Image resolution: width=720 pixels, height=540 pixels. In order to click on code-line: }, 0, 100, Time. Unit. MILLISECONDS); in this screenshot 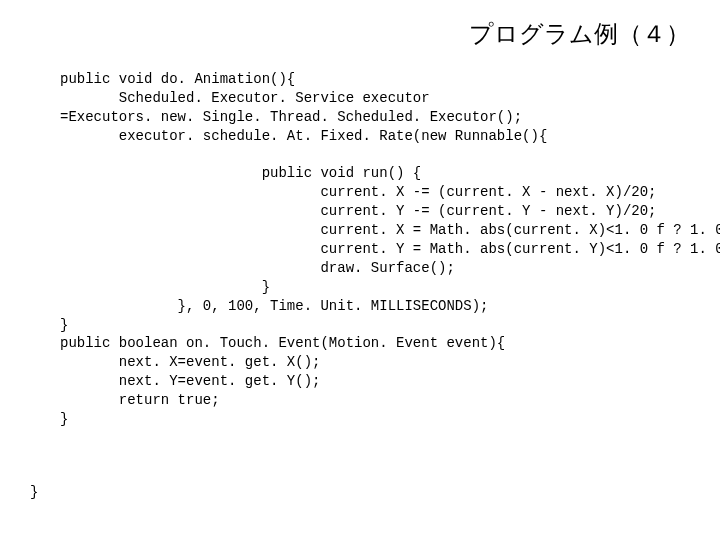, I will do `click(274, 306)`.